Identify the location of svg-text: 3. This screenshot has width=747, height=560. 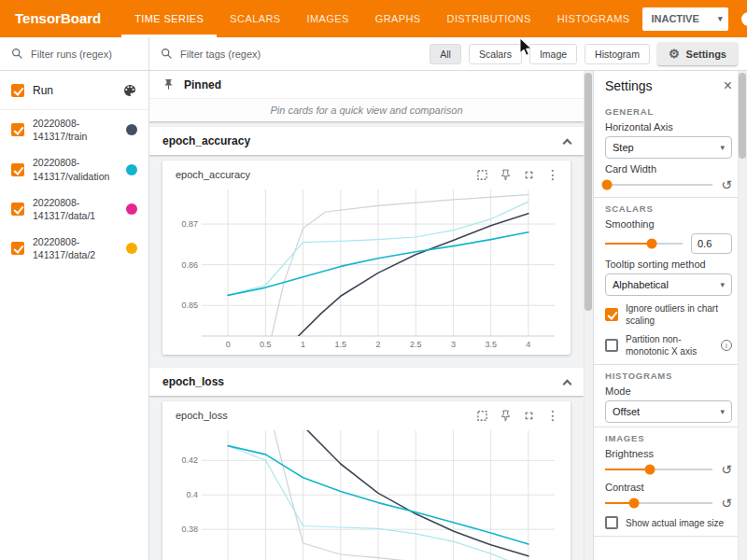
(454, 344).